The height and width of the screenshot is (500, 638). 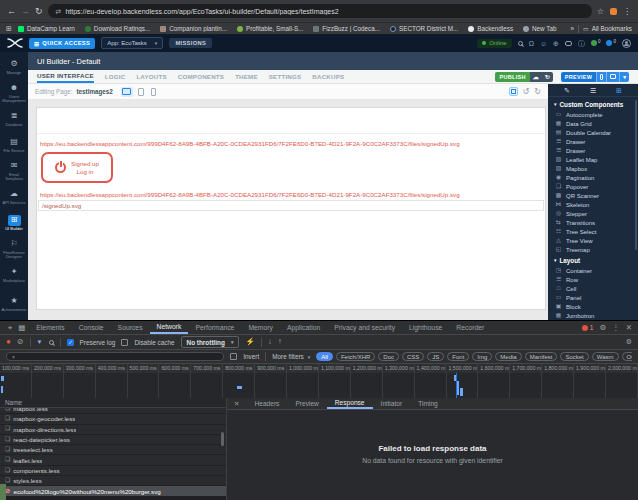 I want to click on component-item: ◎ Stepper, so click(x=593, y=214).